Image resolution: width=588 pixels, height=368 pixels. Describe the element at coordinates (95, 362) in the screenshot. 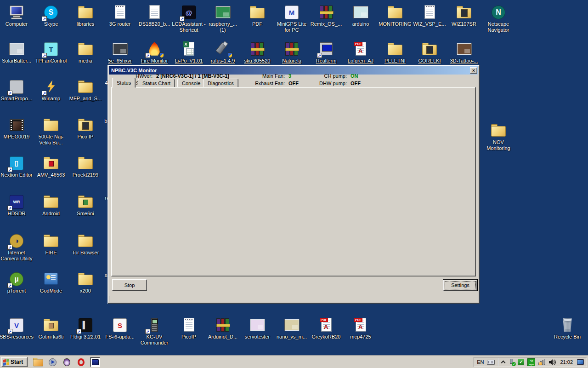

I see `quick-launch-npbc-monitor-task` at that location.